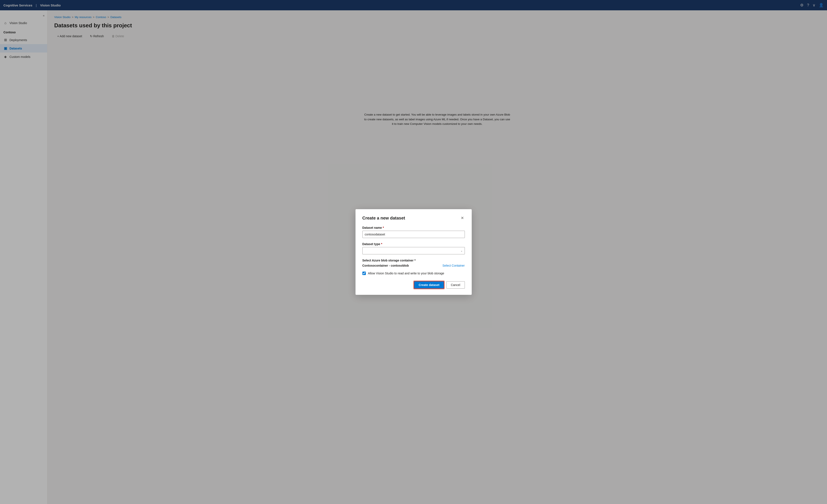 This screenshot has width=827, height=504. Describe the element at coordinates (456, 285) in the screenshot. I see `cancel-button: Cancel` at that location.